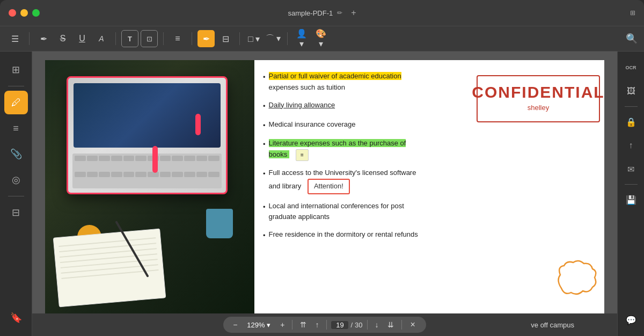 This screenshot has height=336, width=644. Describe the element at coordinates (391, 325) in the screenshot. I see `last-page-button: ⇊` at that location.